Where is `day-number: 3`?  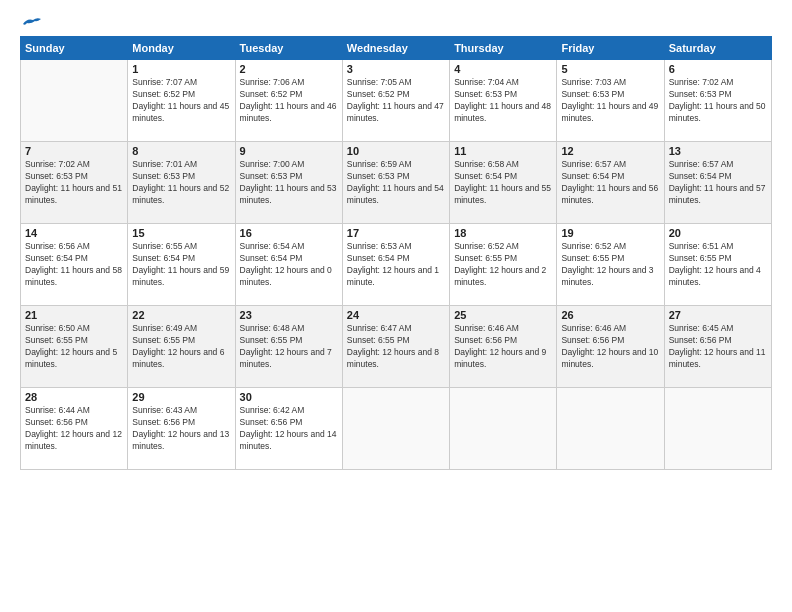 day-number: 3 is located at coordinates (396, 69).